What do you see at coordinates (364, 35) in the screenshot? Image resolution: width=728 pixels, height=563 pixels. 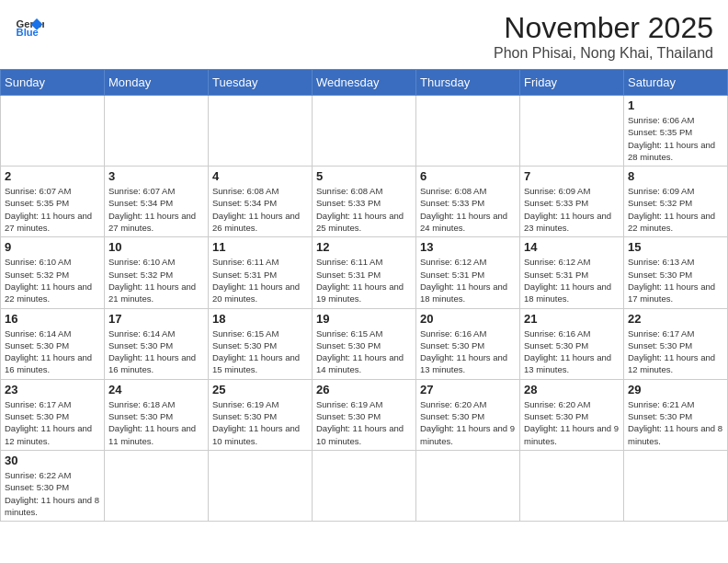 I see `page-header: General Blue November 2025 Phon Phisai, …` at bounding box center [364, 35].